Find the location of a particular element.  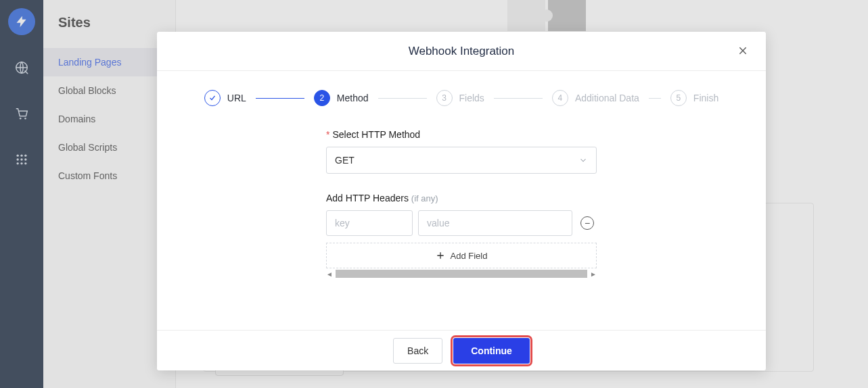

add-field-label: Add Field is located at coordinates (470, 256).